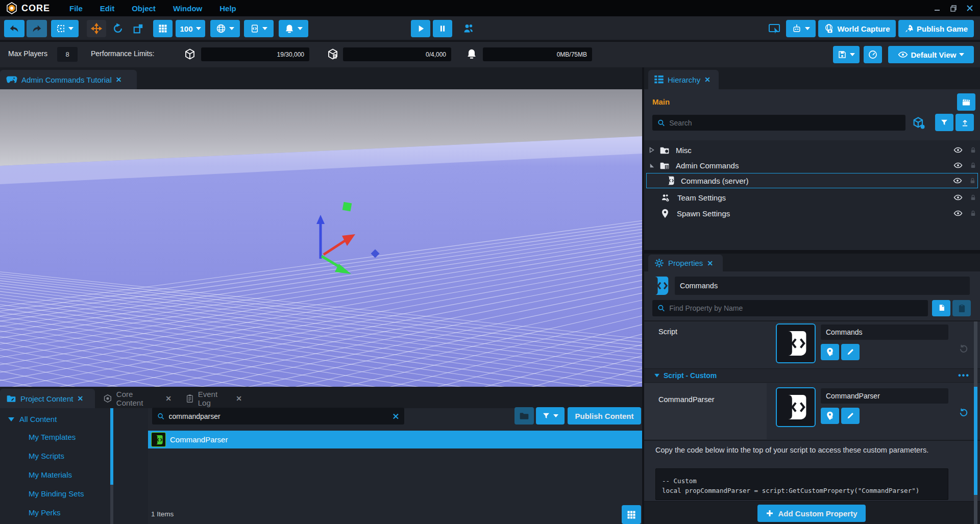  Describe the element at coordinates (96, 29) in the screenshot. I see `move-tool-button` at that location.